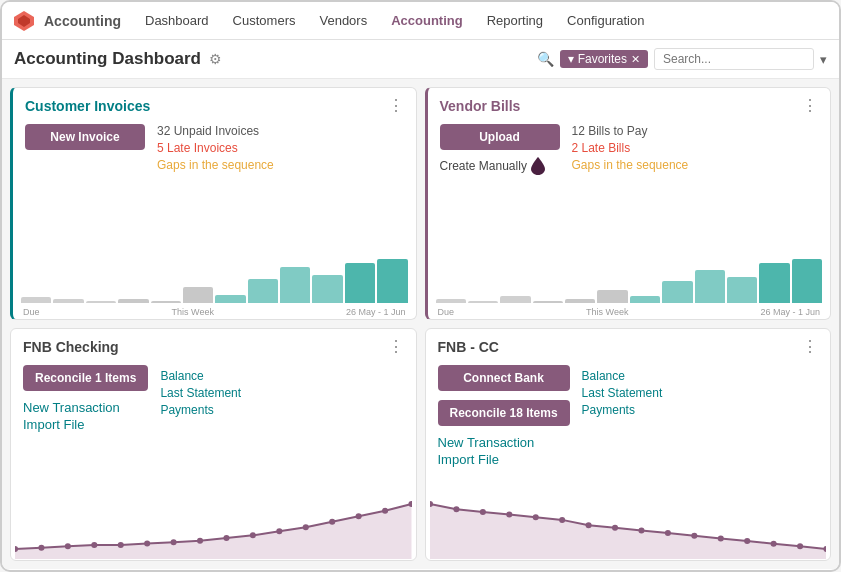  Describe the element at coordinates (396, 347) in the screenshot. I see `fnb-checking-menu: ⋮` at that location.